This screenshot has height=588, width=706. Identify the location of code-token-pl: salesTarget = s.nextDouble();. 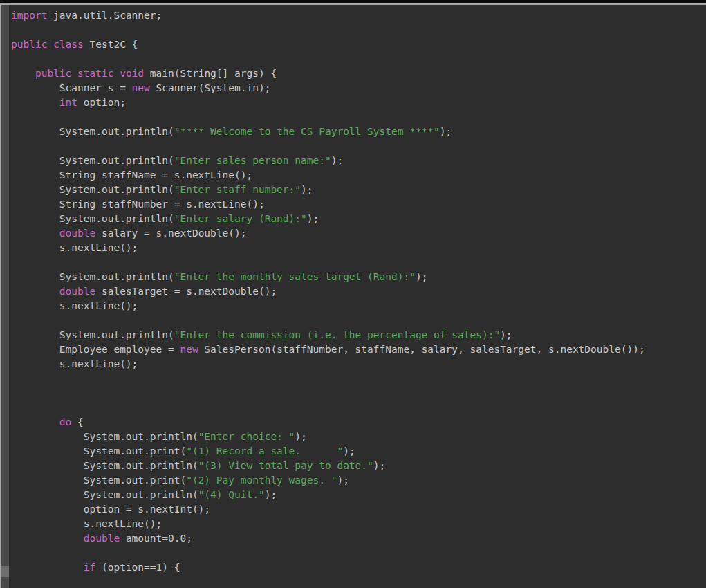
(186, 291).